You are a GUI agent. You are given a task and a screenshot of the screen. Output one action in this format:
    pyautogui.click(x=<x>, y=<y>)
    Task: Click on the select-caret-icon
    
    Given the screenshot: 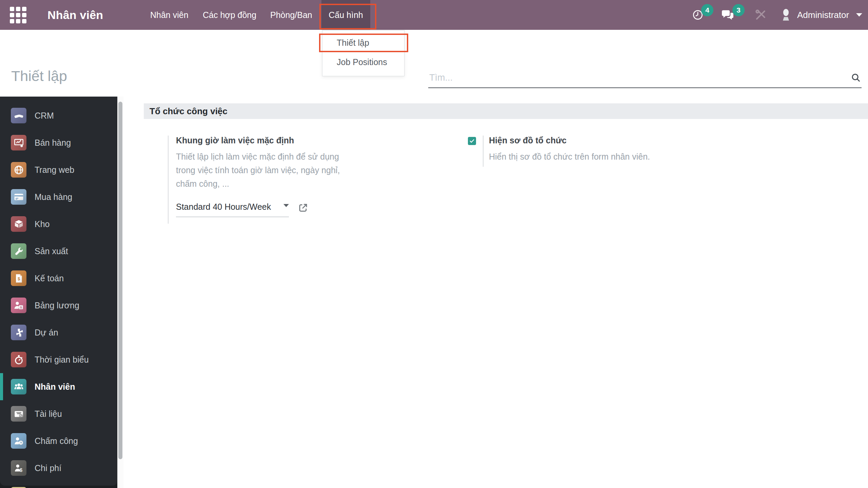 What is the action you would take?
    pyautogui.click(x=286, y=205)
    